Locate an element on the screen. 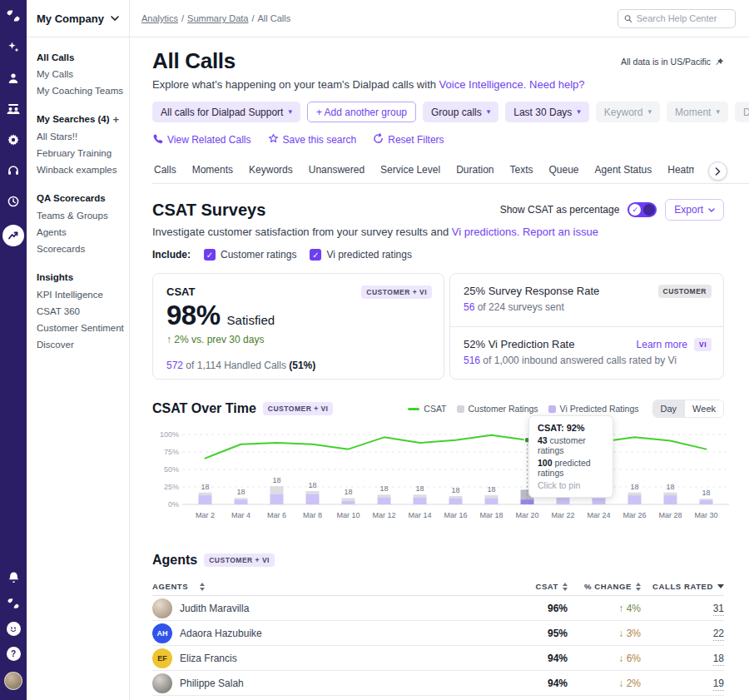 The image size is (749, 700). agent-change: ↓ 2% is located at coordinates (629, 683).